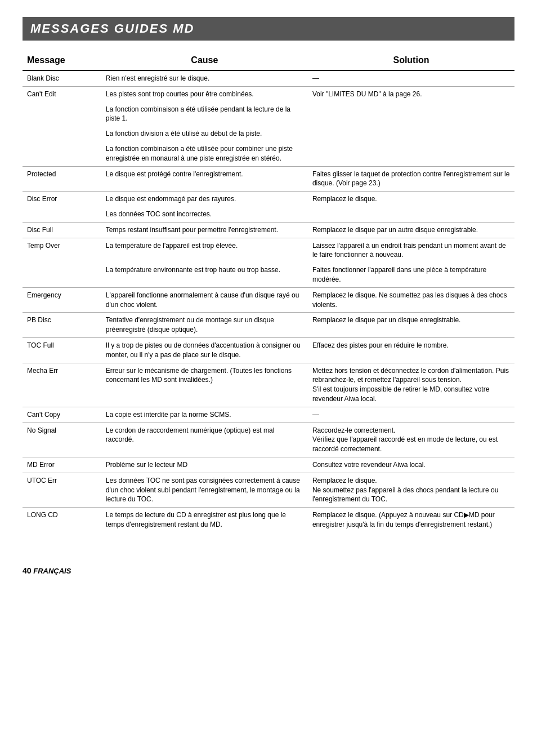  What do you see at coordinates (268, 250) in the screenshot?
I see `table-row: Temp OverLa température de l'appareil es…` at bounding box center [268, 250].